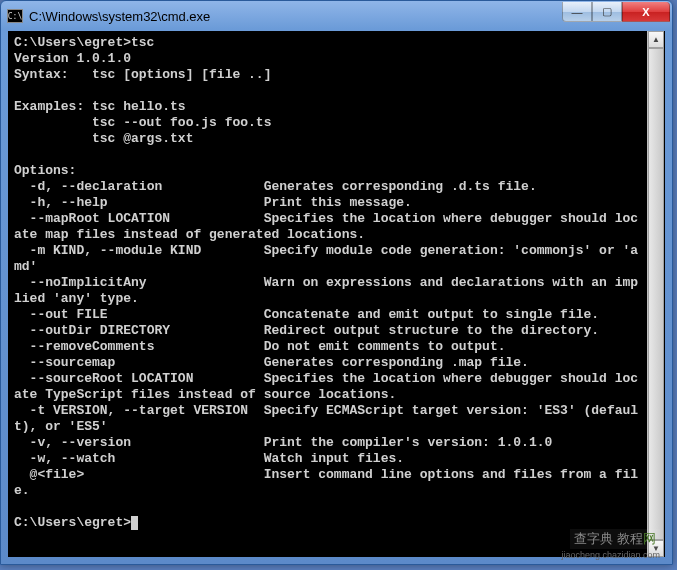 The height and width of the screenshot is (570, 677). What do you see at coordinates (594, 538) in the screenshot?
I see `watermark-text: 查字典` at bounding box center [594, 538].